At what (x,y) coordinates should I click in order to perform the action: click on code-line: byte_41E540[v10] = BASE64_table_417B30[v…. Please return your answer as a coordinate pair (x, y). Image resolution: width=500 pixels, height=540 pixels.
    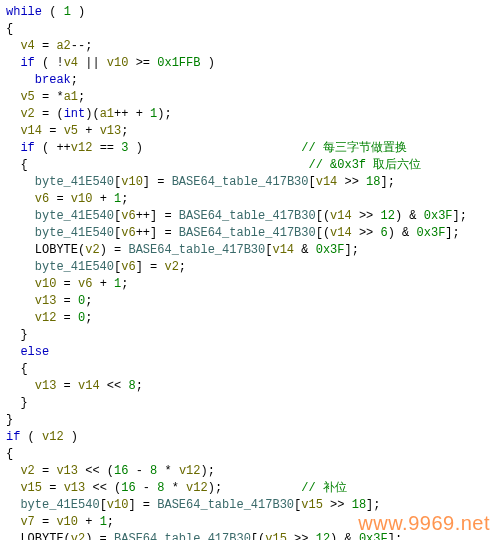
    Looking at the image, I should click on (250, 182).